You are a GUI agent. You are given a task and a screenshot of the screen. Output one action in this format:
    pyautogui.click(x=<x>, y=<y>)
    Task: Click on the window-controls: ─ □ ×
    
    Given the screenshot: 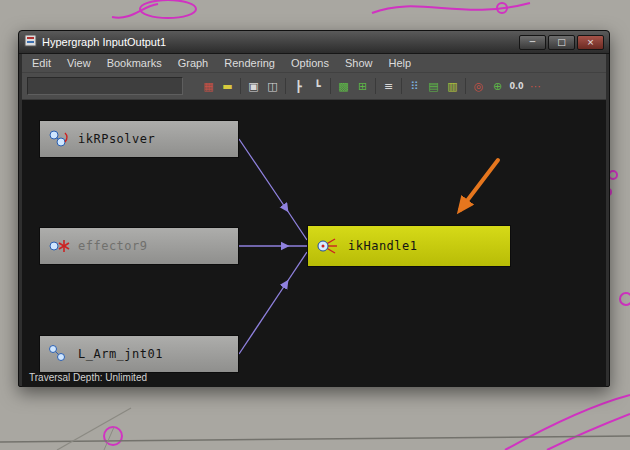 What is the action you would take?
    pyautogui.click(x=562, y=42)
    